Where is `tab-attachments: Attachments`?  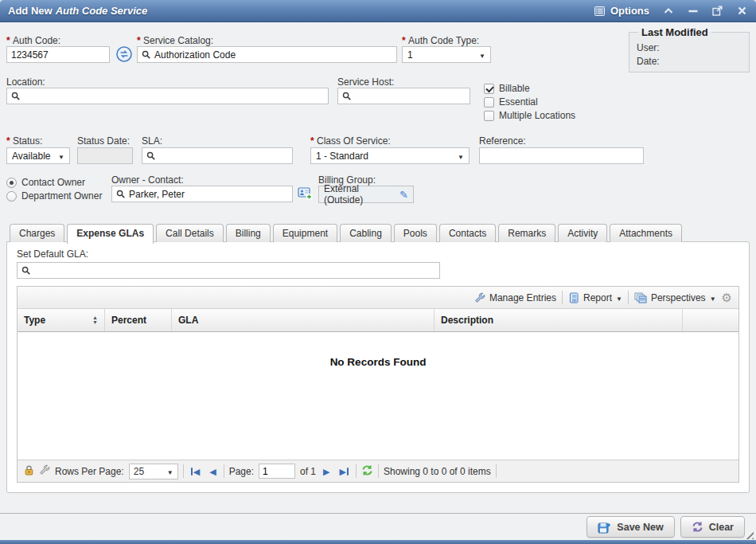
tab-attachments: Attachments is located at coordinates (646, 233).